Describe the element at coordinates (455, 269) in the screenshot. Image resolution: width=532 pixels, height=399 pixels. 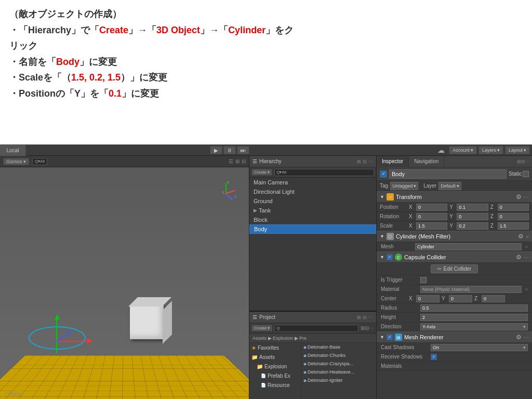
I see `edit-collider-button: ✏ Edit Collider` at that location.